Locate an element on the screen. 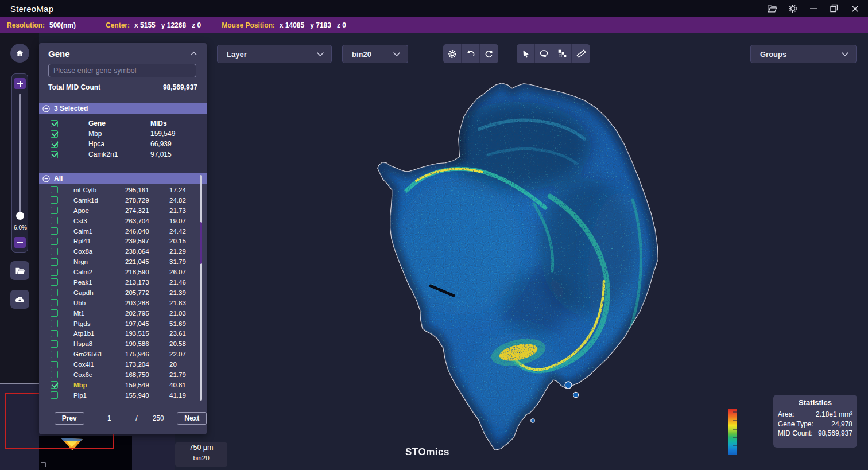 This screenshot has width=868, height=470. cloud-export-button is located at coordinates (20, 300).